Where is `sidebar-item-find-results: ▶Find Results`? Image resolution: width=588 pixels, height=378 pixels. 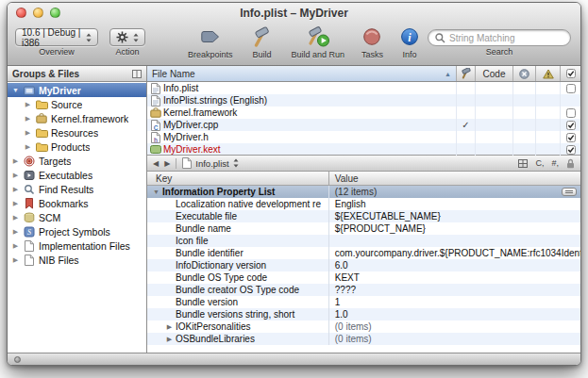
sidebar-item-find-results: ▶Find Results is located at coordinates (77, 189).